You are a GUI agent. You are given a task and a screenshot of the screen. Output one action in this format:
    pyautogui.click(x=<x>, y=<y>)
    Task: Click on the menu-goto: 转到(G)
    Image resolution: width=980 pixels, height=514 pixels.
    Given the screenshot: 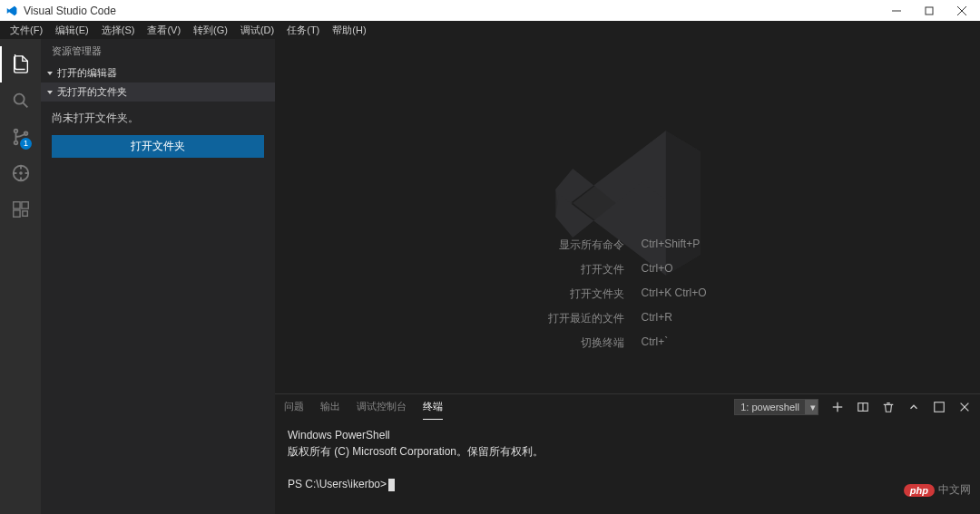 What is the action you would take?
    pyautogui.click(x=211, y=31)
    